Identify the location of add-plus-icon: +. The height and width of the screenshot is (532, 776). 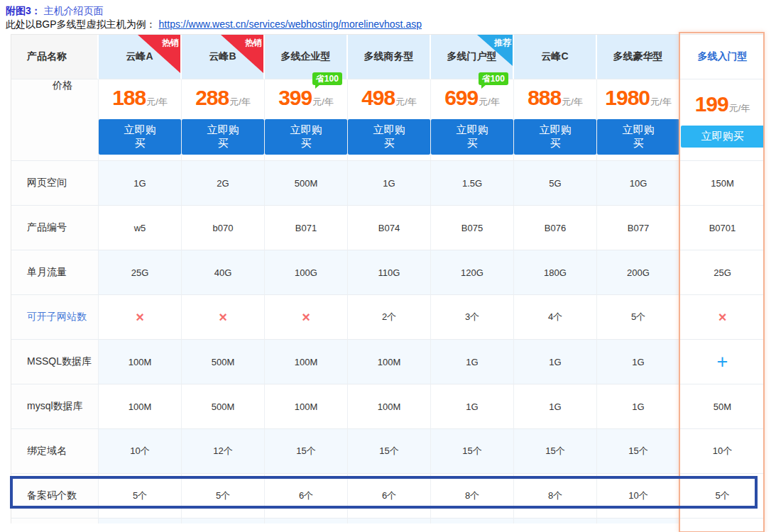
(723, 362).